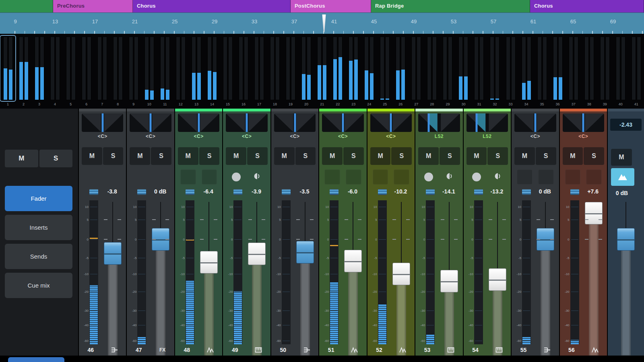 This screenshot has width=644, height=362. I want to click on timeline-ruler: 9131721252933374145495357616569, so click(322, 23).